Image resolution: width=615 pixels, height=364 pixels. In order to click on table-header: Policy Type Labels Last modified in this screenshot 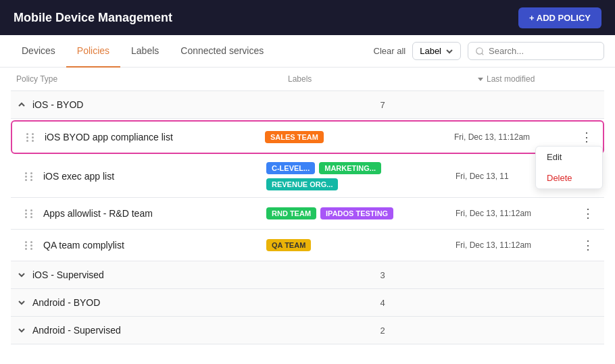, I will do `click(308, 80)`.